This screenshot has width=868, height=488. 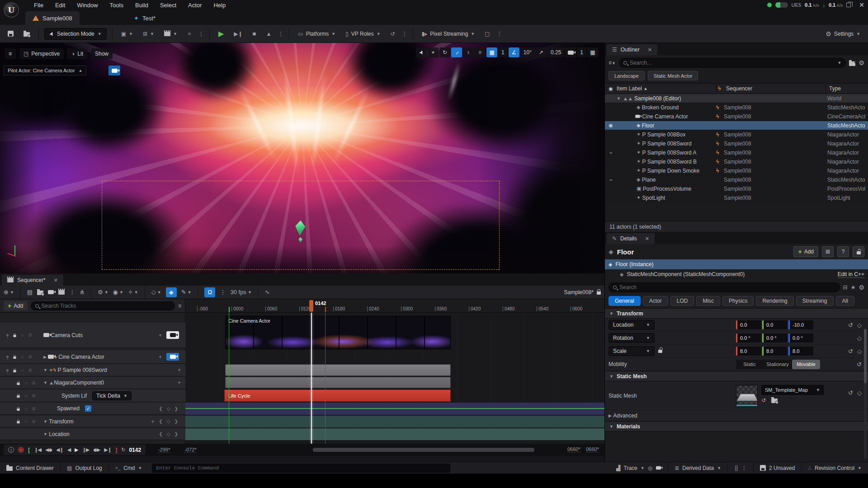 What do you see at coordinates (650, 468) in the screenshot?
I see `insights-icon: ◎` at bounding box center [650, 468].